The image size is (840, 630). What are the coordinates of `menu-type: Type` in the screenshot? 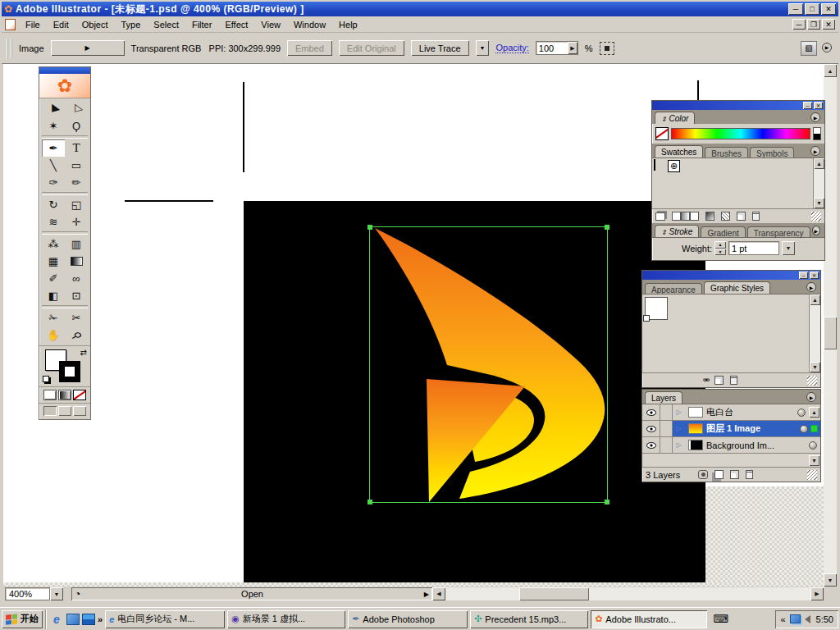 It's located at (131, 25).